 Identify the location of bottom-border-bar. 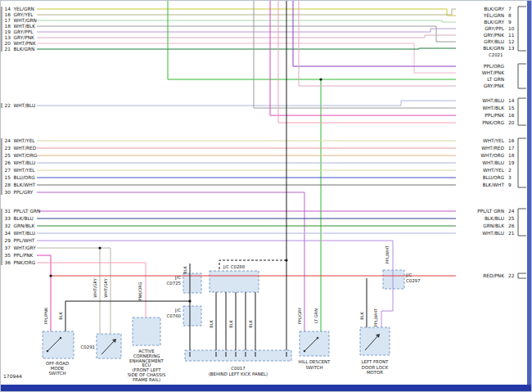
(266, 388).